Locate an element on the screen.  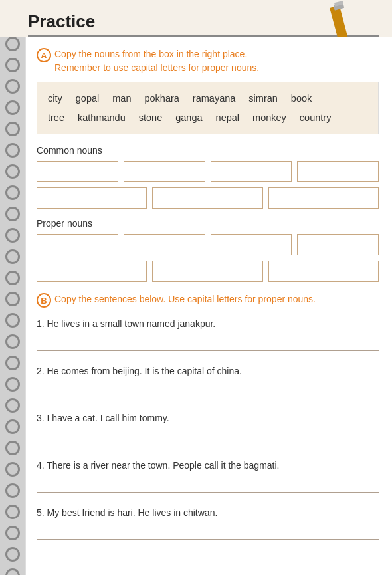
proper-nouns-section: Proper nouns is located at coordinates (207, 250).